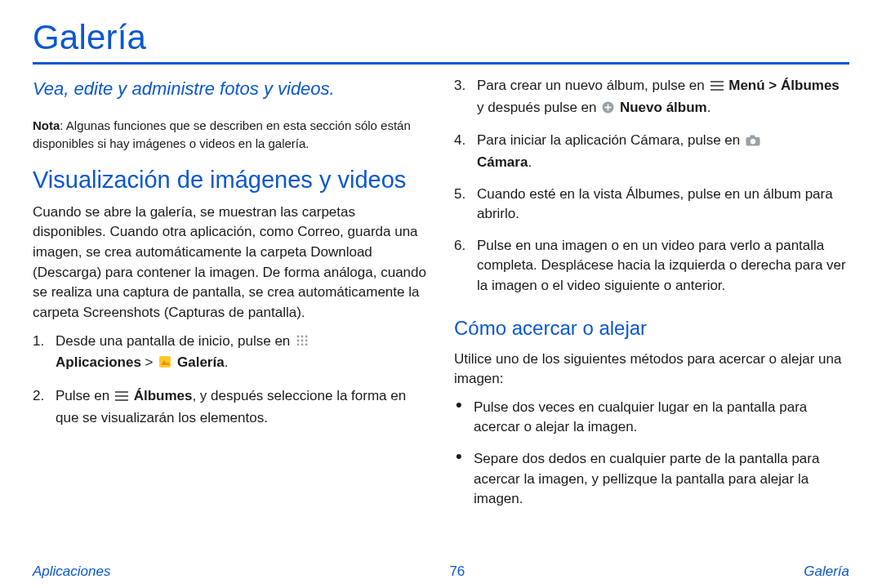  I want to click on step-3-end: ., so click(709, 108).